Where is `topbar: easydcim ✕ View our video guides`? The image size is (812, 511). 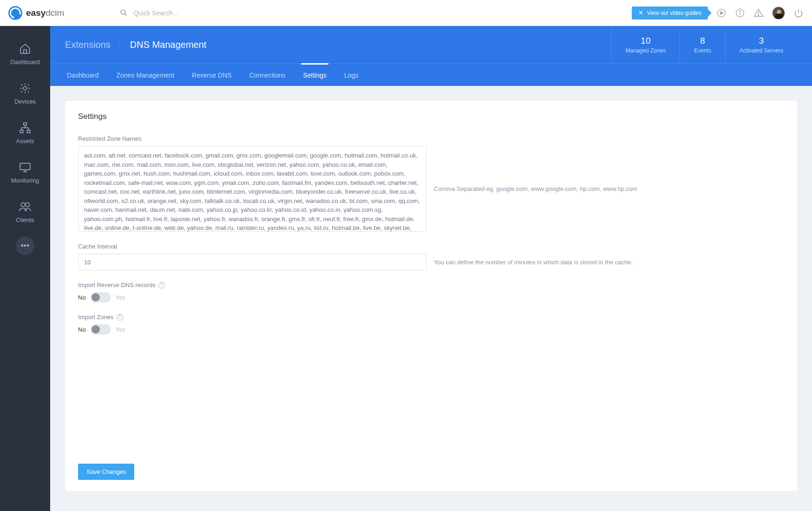 topbar: easydcim ✕ View our video guides is located at coordinates (406, 13).